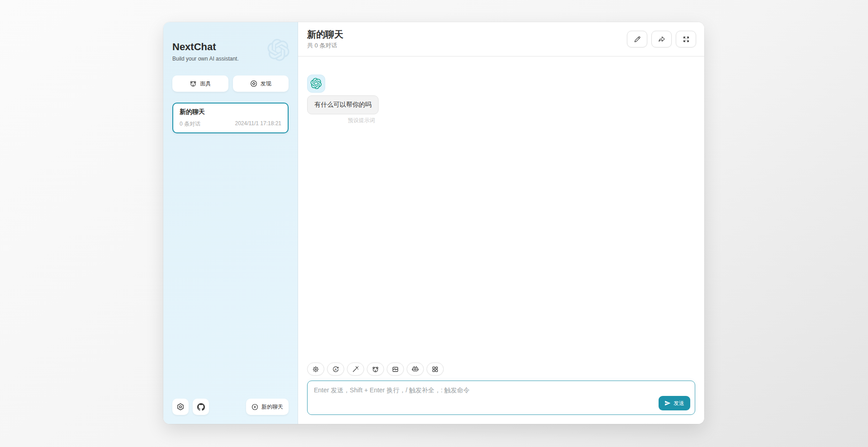 This screenshot has width=868, height=447. Describe the element at coordinates (336, 369) in the screenshot. I see `svg-text: A` at that location.